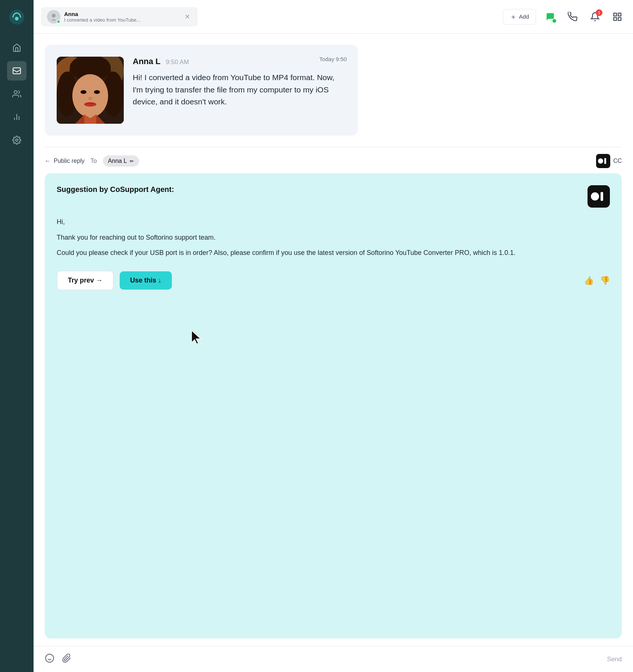  I want to click on message-avatar, so click(90, 90).